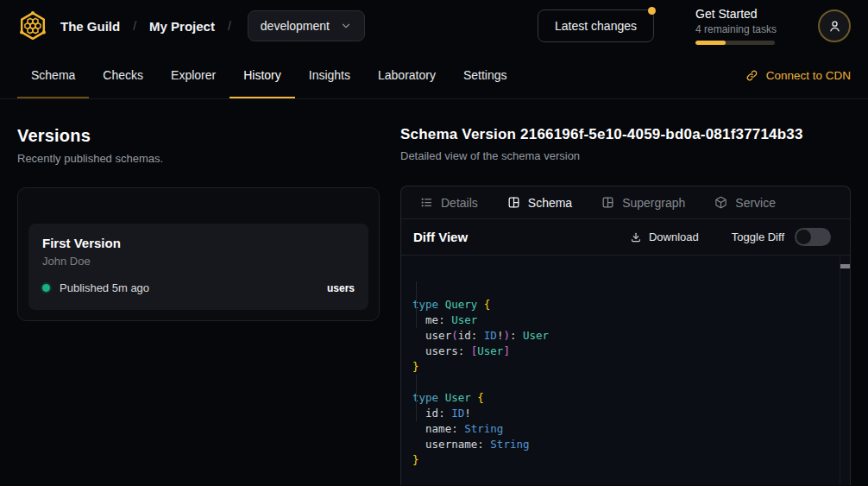  Describe the element at coordinates (459, 203) in the screenshot. I see `detail-tab-label: Details` at that location.